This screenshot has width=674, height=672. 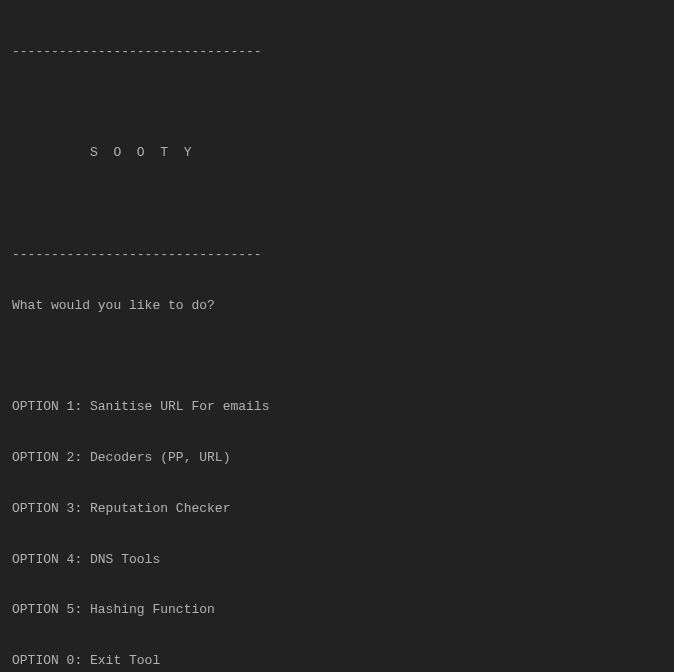 What do you see at coordinates (337, 560) in the screenshot?
I see `option-4: OPTION 4: DNS Tools` at bounding box center [337, 560].